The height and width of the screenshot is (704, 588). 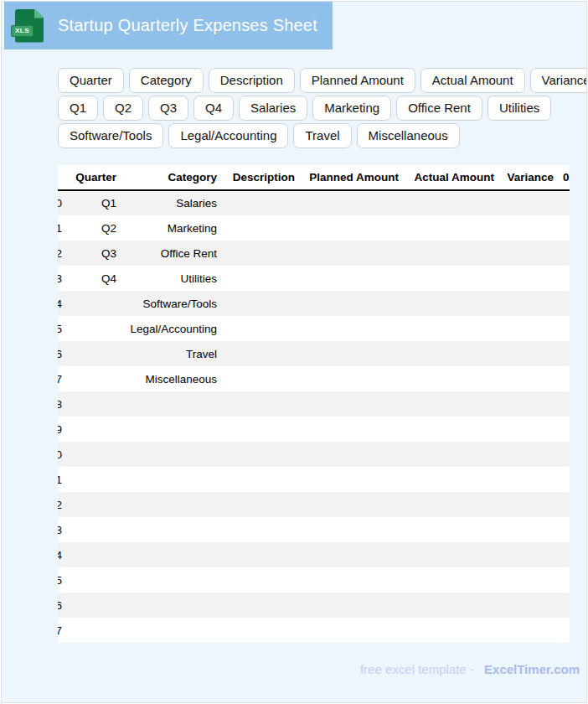 I want to click on chip-marketing: Marketing, so click(x=352, y=108).